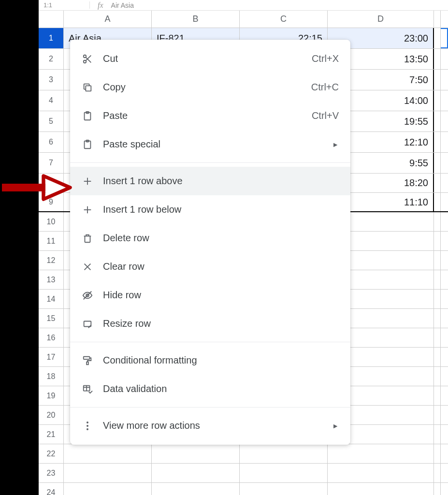 The width and height of the screenshot is (448, 495). What do you see at coordinates (221, 238) in the screenshot?
I see `menu-label: Delete row` at bounding box center [221, 238].